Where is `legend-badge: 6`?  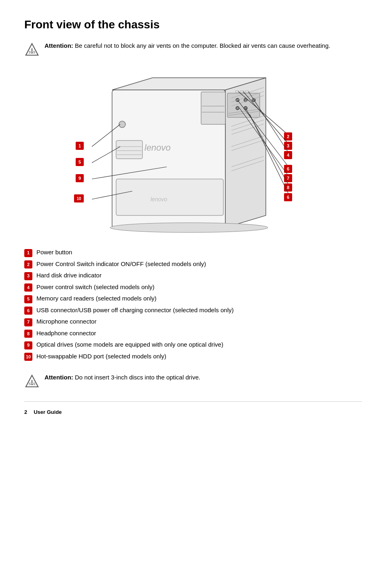
legend-badge: 6 is located at coordinates (28, 311).